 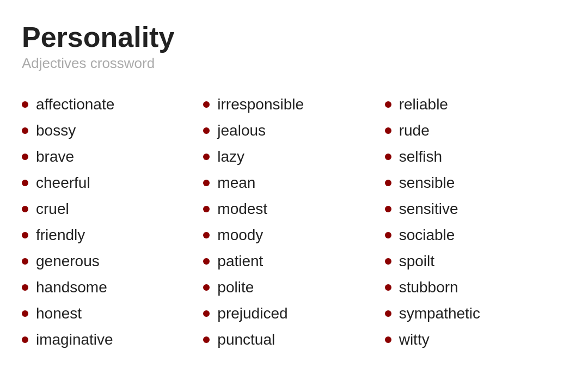 What do you see at coordinates (112, 209) in the screenshot?
I see `list-item: cruel` at bounding box center [112, 209].